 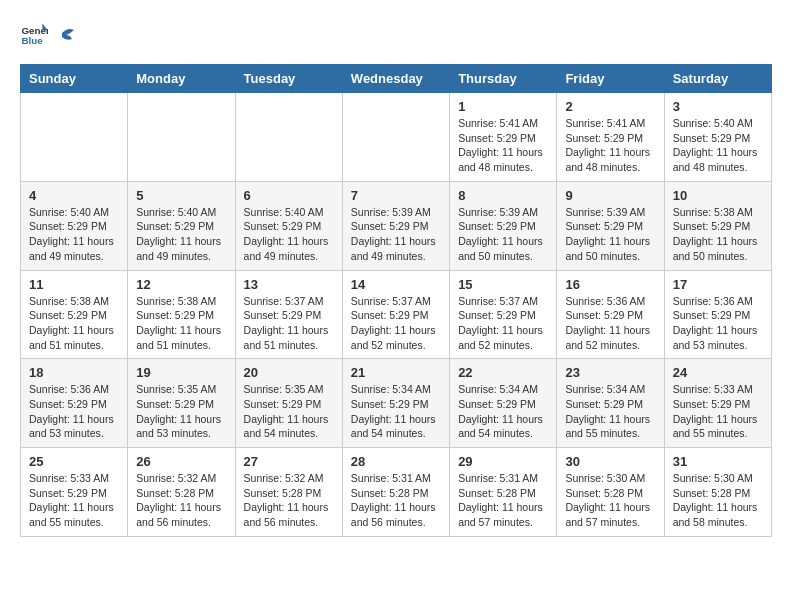 What do you see at coordinates (289, 462) in the screenshot?
I see `day-number: 27` at bounding box center [289, 462].